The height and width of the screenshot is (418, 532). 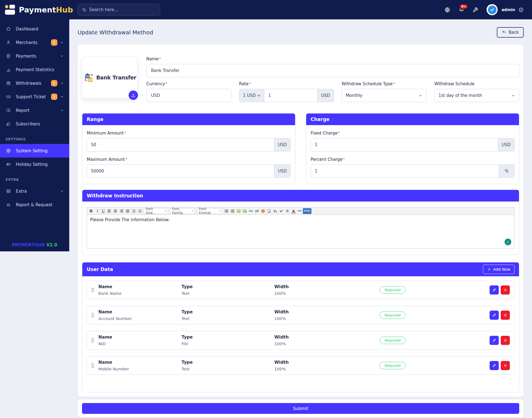 What do you see at coordinates (301, 340) in the screenshot?
I see `user-data-row: Name NID Type File Width 100% Required` at bounding box center [301, 340].